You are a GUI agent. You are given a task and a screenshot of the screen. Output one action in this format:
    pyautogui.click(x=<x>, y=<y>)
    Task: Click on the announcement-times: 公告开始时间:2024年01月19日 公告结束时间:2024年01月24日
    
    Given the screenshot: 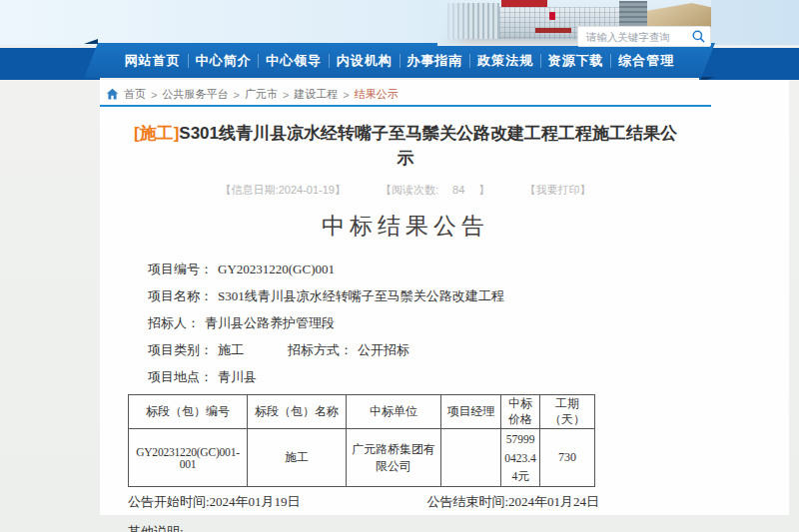 What is the action you would take?
    pyautogui.click(x=364, y=502)
    